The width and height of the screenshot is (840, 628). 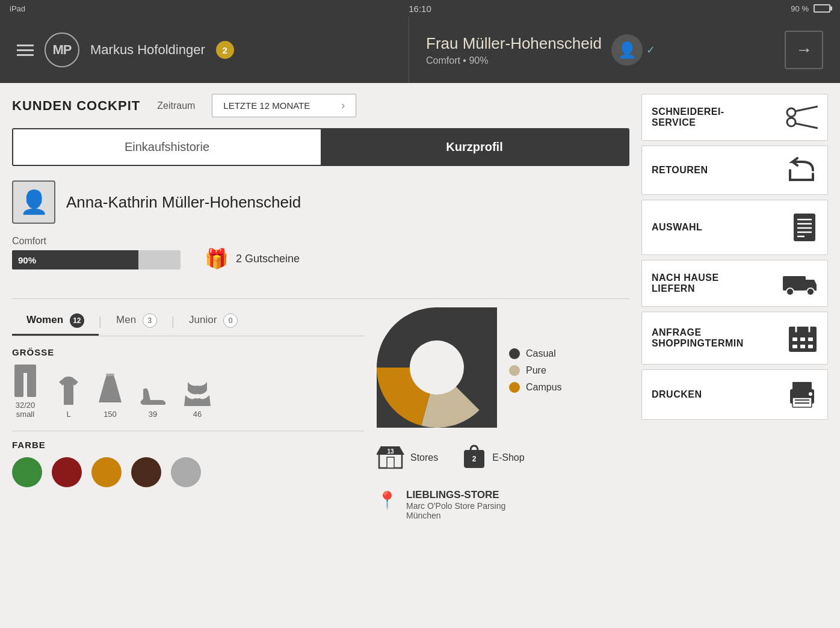 What do you see at coordinates (804, 50) in the screenshot?
I see `exit-button: →` at bounding box center [804, 50].